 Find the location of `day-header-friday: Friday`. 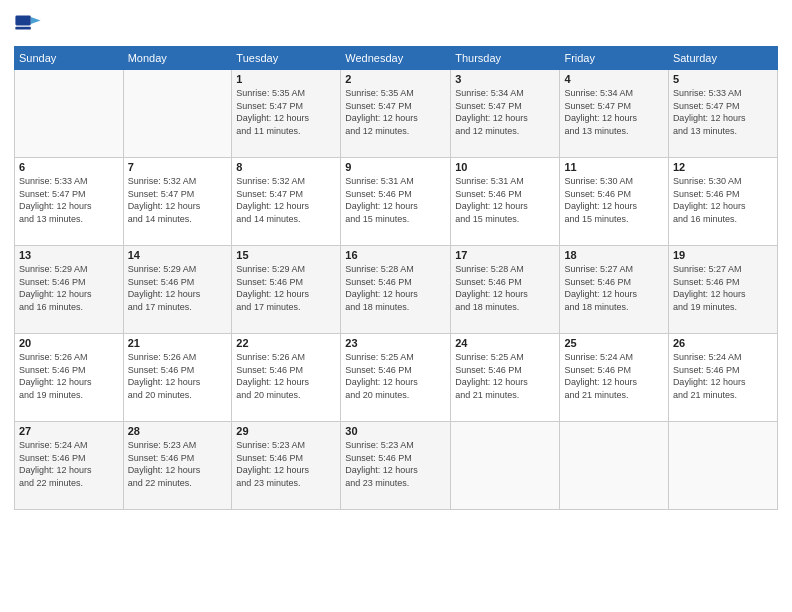

day-header-friday: Friday is located at coordinates (614, 58).